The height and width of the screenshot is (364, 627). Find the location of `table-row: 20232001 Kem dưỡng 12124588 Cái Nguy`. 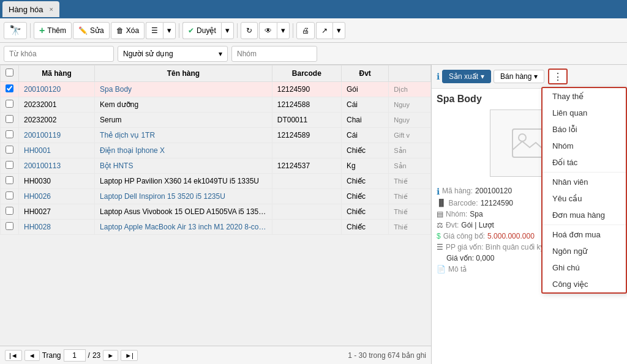

table-row: 20232001 Kem dưỡng 12124588 Cái Nguy is located at coordinates (216, 105).